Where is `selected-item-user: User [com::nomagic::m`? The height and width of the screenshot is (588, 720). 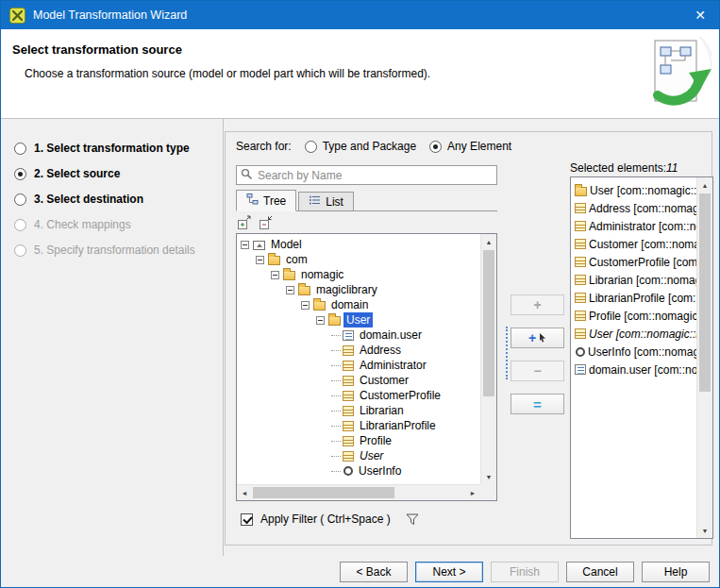 selected-item-user: User [com::nomagic::m is located at coordinates (634, 191).